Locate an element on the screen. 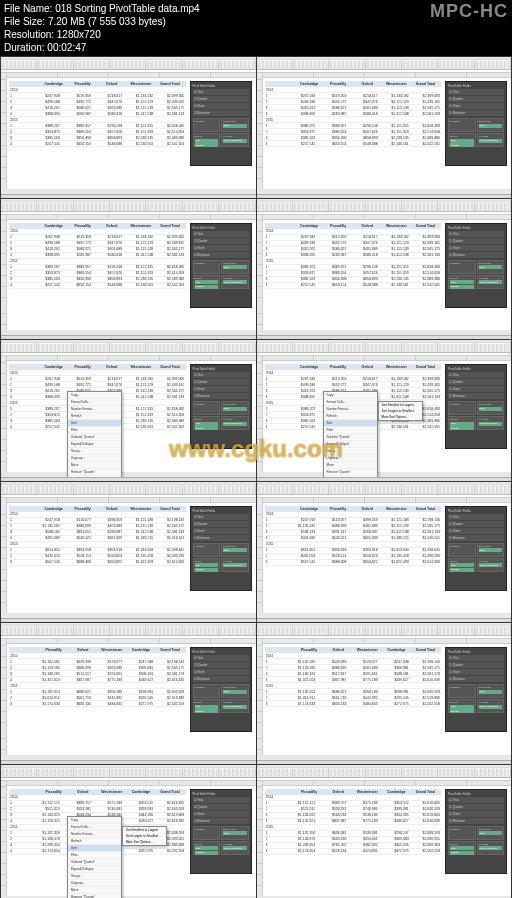  menu-item: Move is located at coordinates (94, 890).